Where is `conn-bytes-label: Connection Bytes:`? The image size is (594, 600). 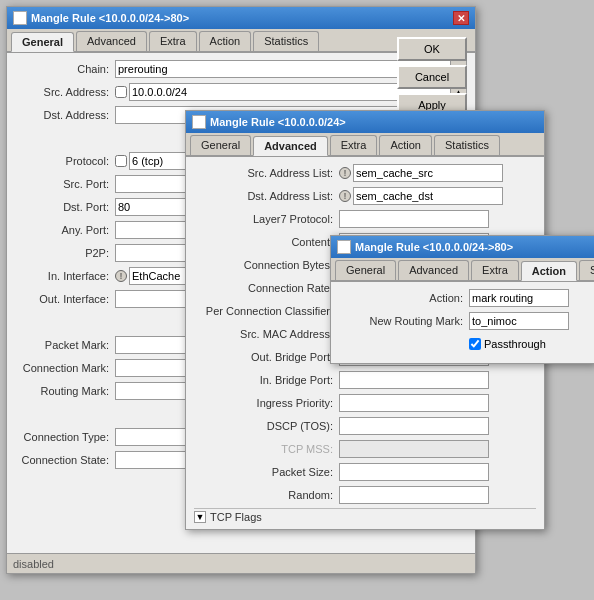
conn-bytes-label: Connection Bytes: is located at coordinates (266, 265).